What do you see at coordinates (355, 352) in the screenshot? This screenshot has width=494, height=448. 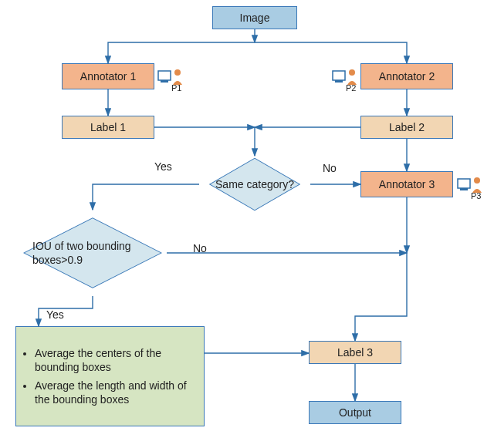 I see `node-label-3-label: Label 3` at bounding box center [355, 352].